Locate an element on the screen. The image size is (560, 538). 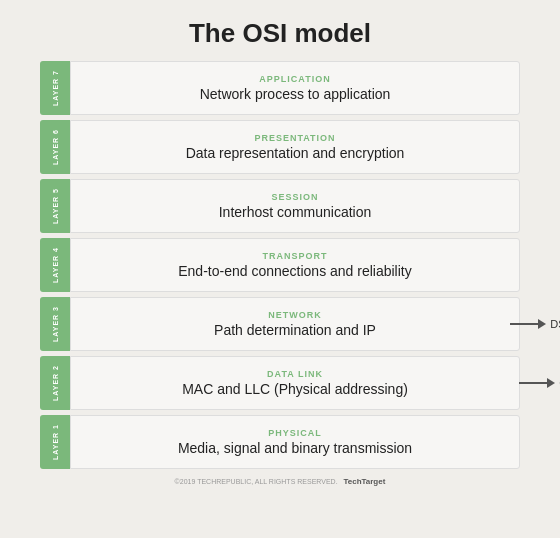
layer-description-layer4: End-to-end connections and reliability is located at coordinates (294, 271).